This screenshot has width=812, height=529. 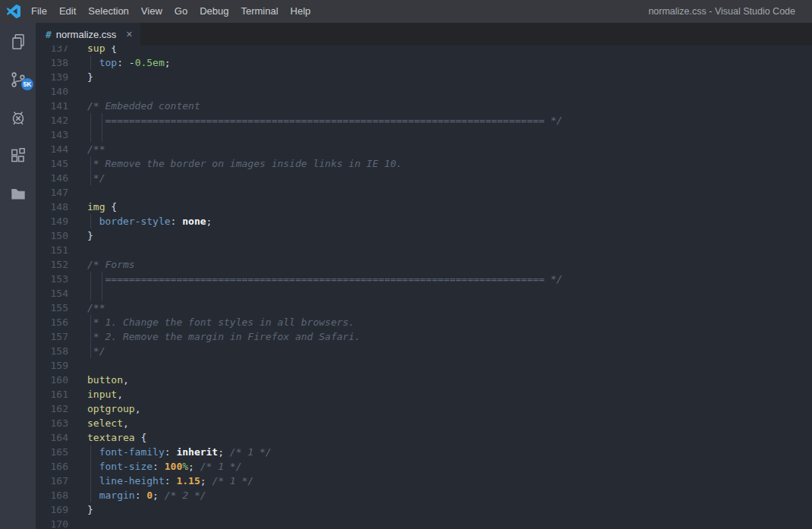 What do you see at coordinates (52, 395) in the screenshot?
I see `line-number: 161` at bounding box center [52, 395].